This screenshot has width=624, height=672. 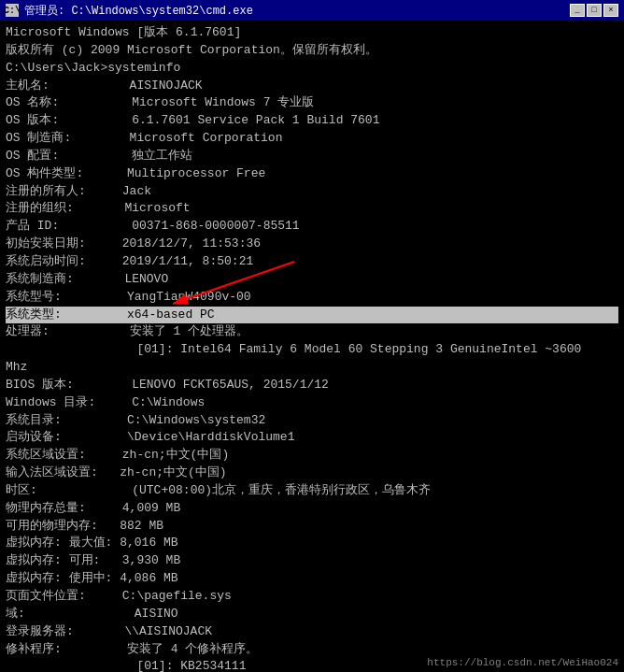 I want to click on console-line: 域: AISINO, so click(x=312, y=615).